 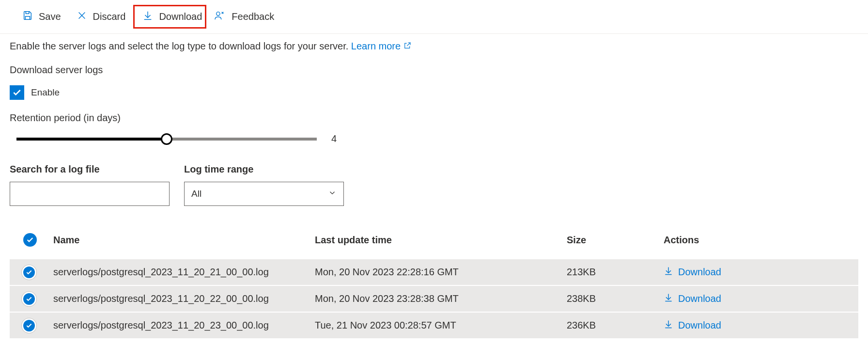 What do you see at coordinates (253, 16) in the screenshot?
I see `feedback-label: Feedback` at bounding box center [253, 16].